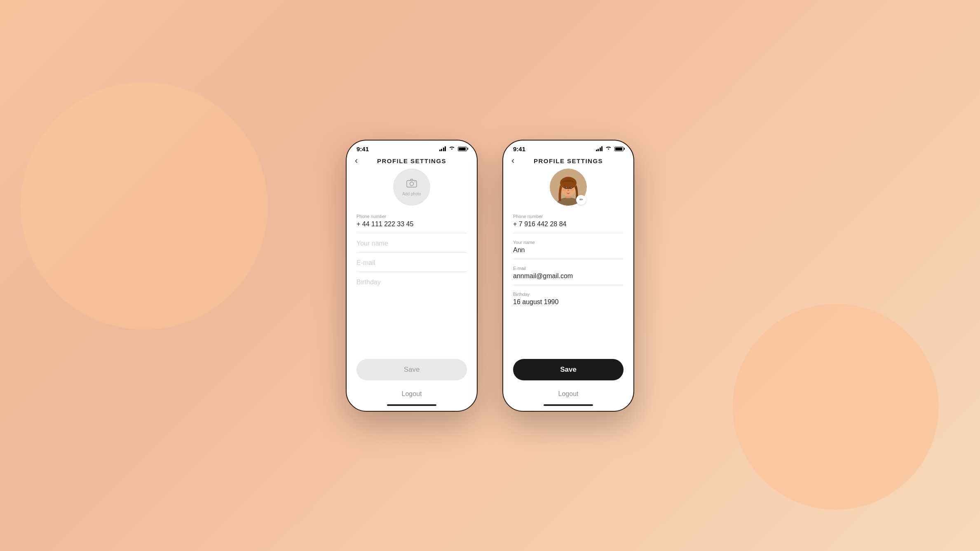  Describe the element at coordinates (513, 161) in the screenshot. I see `back-button-2: ‹` at that location.